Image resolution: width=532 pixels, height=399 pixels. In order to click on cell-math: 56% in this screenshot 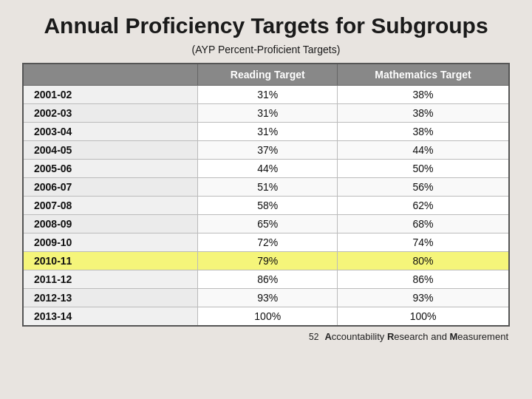, I will do `click(423, 186)`.